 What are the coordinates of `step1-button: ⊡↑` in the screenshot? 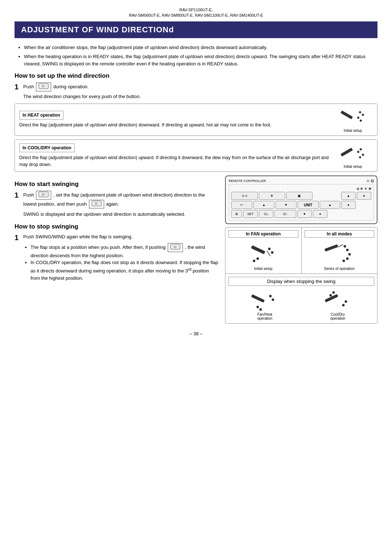 It's located at (44, 87).